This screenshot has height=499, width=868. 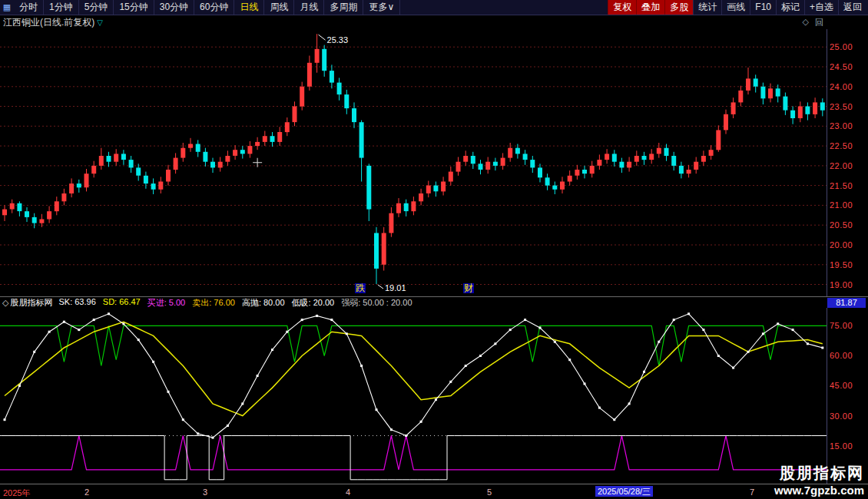 What do you see at coordinates (790, 8) in the screenshot?
I see `toolbar-button: 标记` at bounding box center [790, 8].